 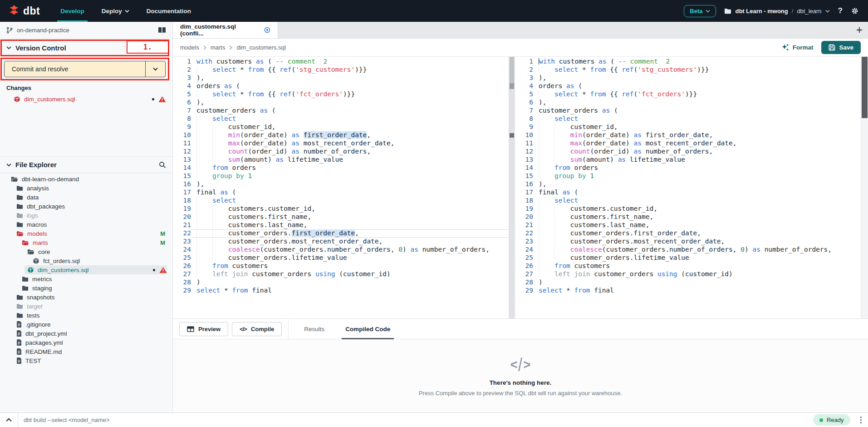 What do you see at coordinates (9, 420) in the screenshot?
I see `expand-command-bar-button` at bounding box center [9, 420].